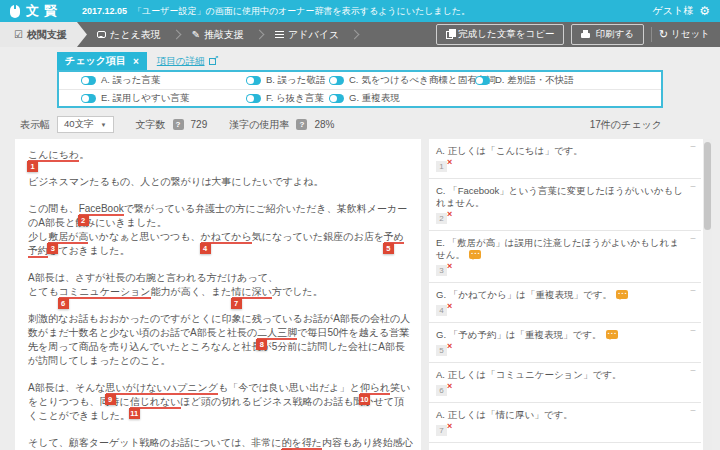 This screenshot has width=720, height=450. I want to click on check-result-item: −A. 正しくは「コミュニケーション」です。6×, so click(565, 383).